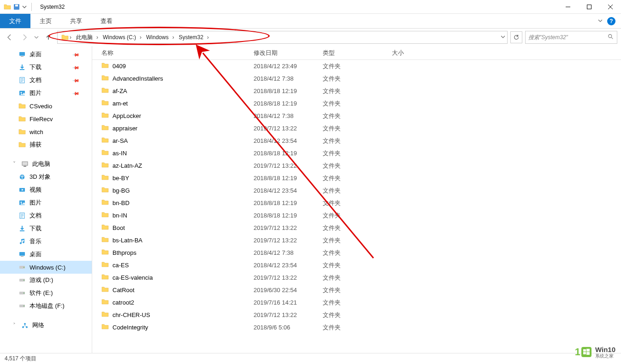 This screenshot has height=364, width=621. Describe the element at coordinates (46, 293) in the screenshot. I see `sidebar-item: 软件 (E:)` at that location.